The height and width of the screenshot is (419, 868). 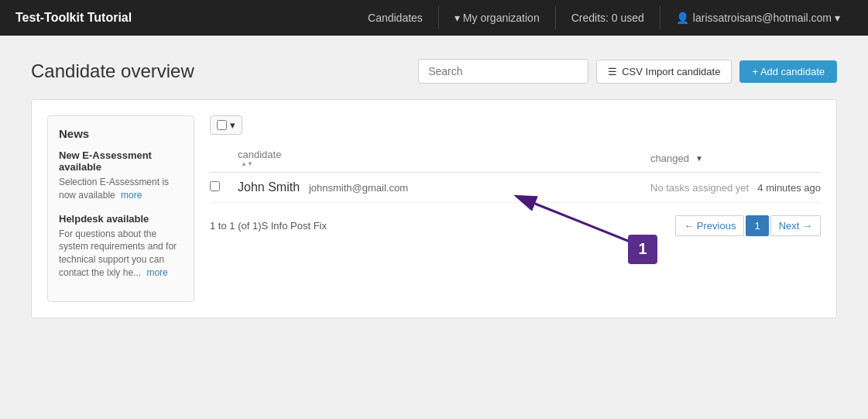 I want to click on header-changed-col: changed ▼, so click(x=736, y=158).